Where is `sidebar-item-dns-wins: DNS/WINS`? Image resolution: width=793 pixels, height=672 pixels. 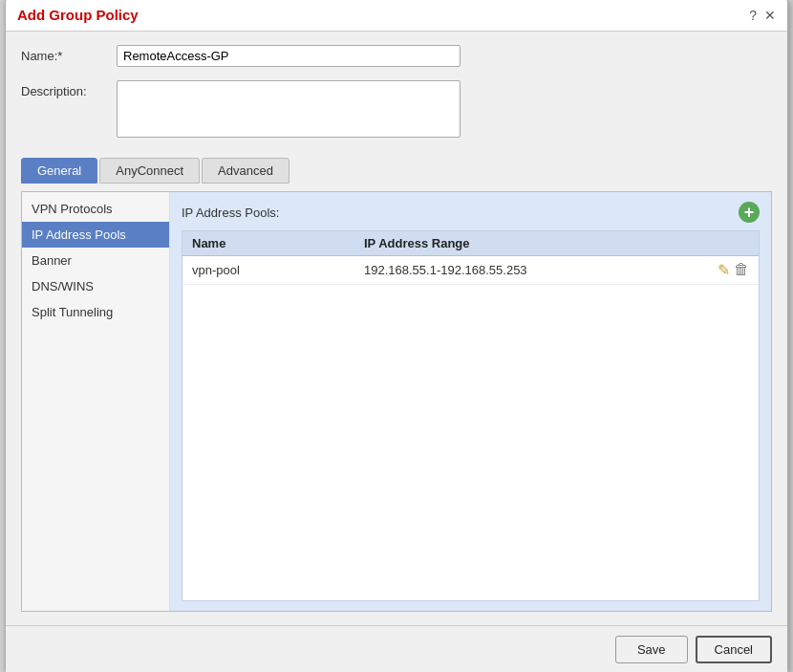
sidebar-item-dns-wins: DNS/WINS is located at coordinates (96, 287).